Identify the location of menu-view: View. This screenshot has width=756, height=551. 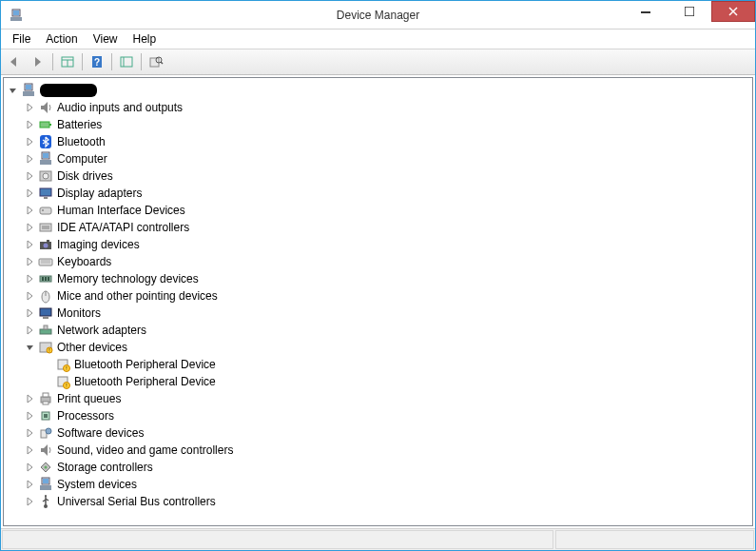
(106, 39).